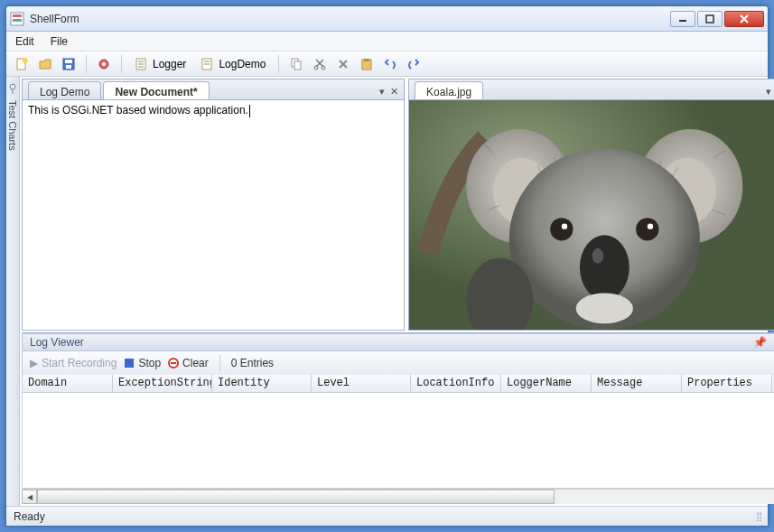 Image resolution: width=774 pixels, height=532 pixels. Describe the element at coordinates (188, 363) in the screenshot. I see `clear-button: Clear` at that location.